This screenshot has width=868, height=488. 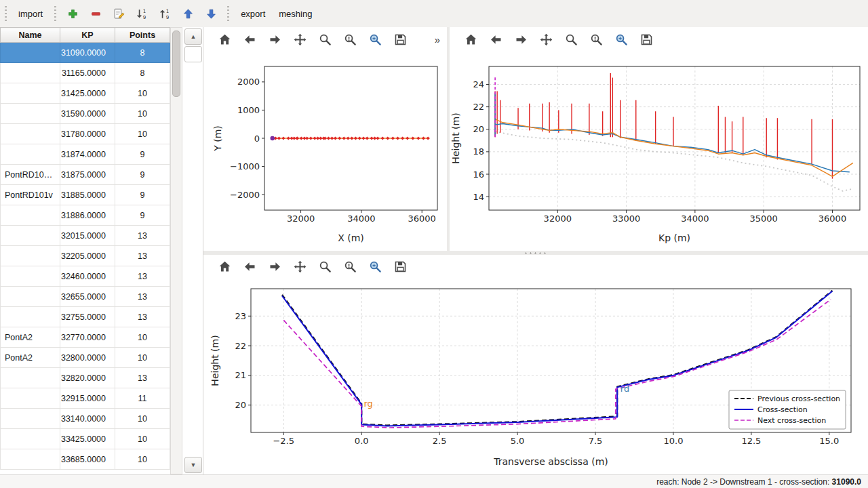 What do you see at coordinates (85, 317) in the screenshot?
I see `table-row: 32755.0000 13` at bounding box center [85, 317].